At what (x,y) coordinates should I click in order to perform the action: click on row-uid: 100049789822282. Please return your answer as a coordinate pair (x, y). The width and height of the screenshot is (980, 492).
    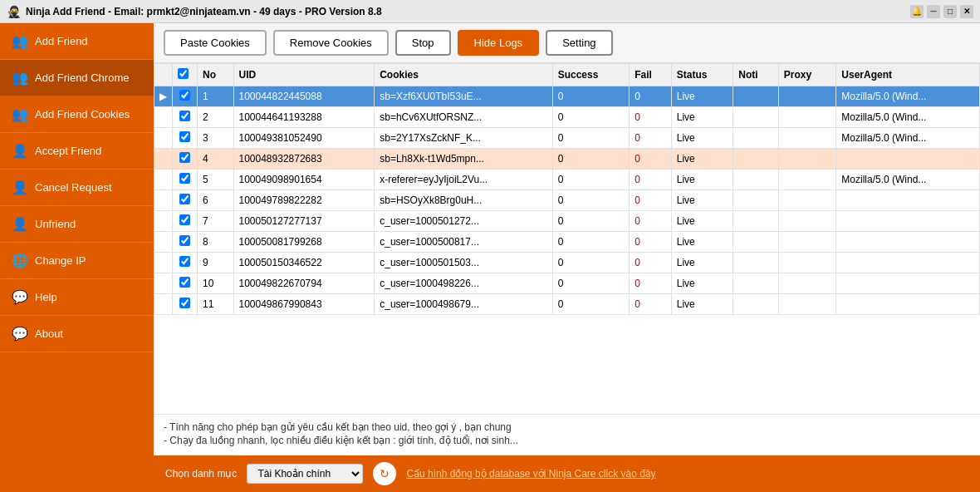
    Looking at the image, I should click on (304, 201).